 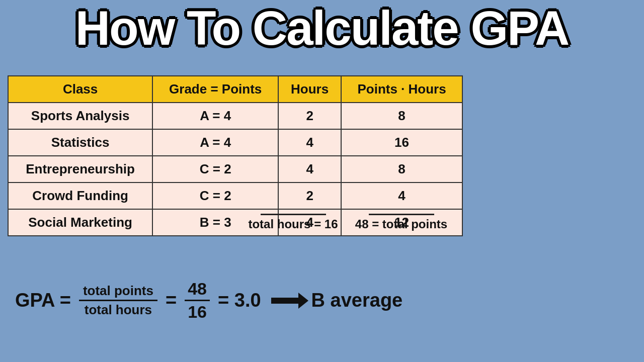 I want to click on arrow-icon, so click(x=286, y=301).